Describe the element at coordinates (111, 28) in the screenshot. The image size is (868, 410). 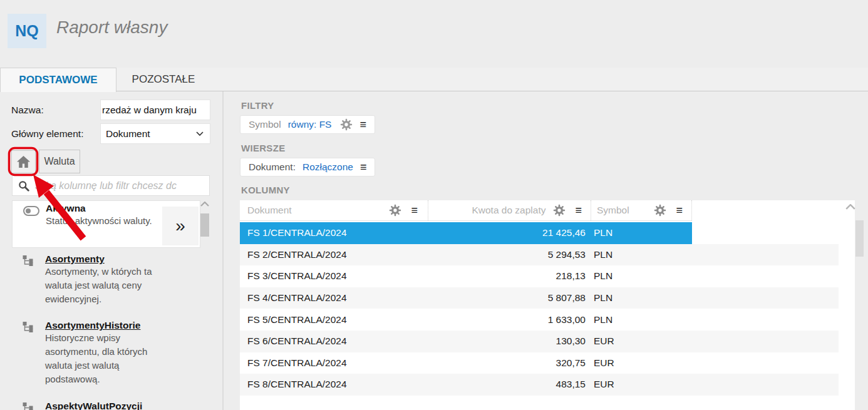
I see `page-title: Raport własny` at that location.